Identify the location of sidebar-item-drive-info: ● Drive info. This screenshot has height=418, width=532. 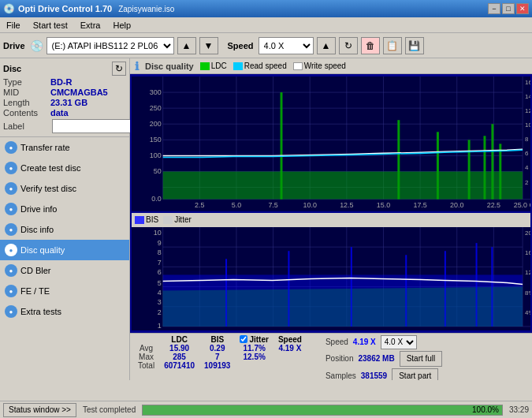
(65, 209).